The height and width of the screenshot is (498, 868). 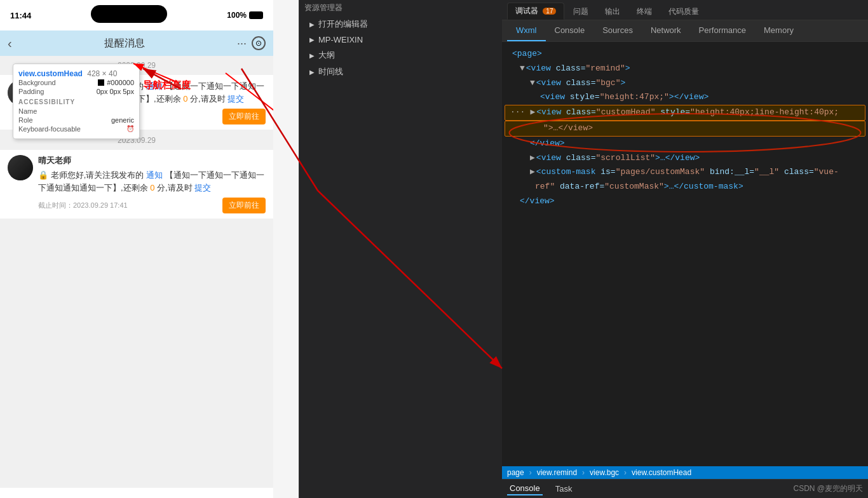 What do you see at coordinates (43, 175) in the screenshot?
I see `lock-icon-2: 🔒` at bounding box center [43, 175].